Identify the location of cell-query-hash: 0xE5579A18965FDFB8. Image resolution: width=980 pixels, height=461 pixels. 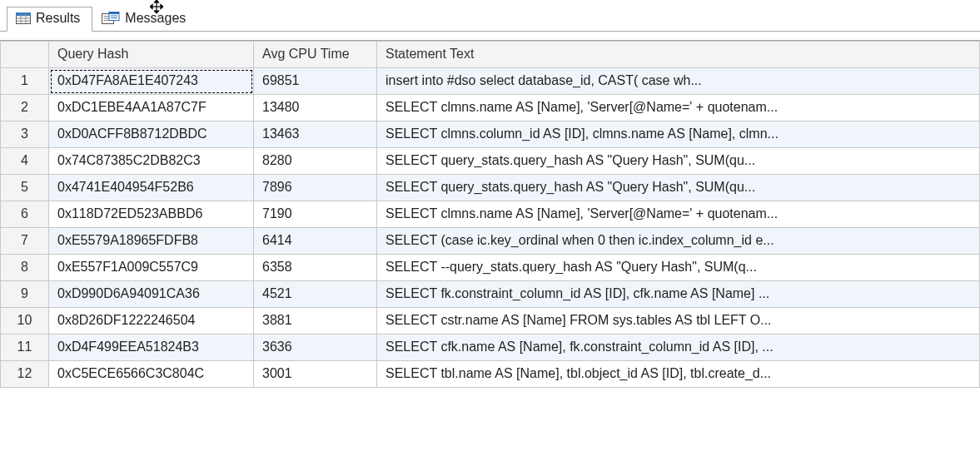
(152, 241).